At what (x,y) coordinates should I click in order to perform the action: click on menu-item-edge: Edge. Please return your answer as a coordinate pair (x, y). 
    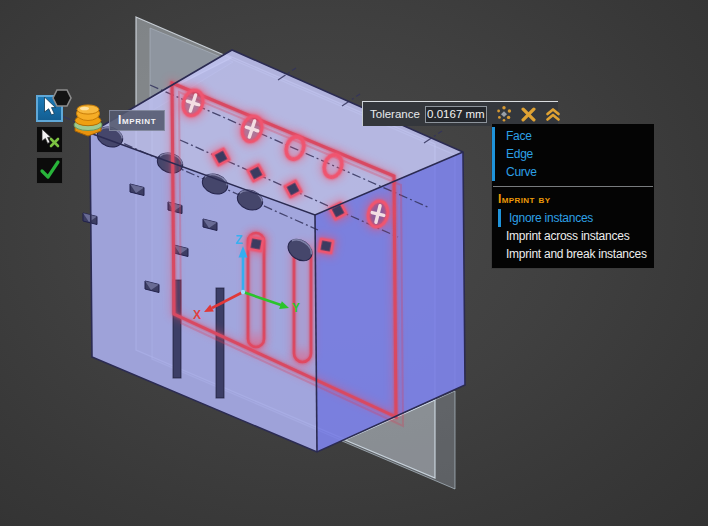
    Looking at the image, I should click on (574, 154).